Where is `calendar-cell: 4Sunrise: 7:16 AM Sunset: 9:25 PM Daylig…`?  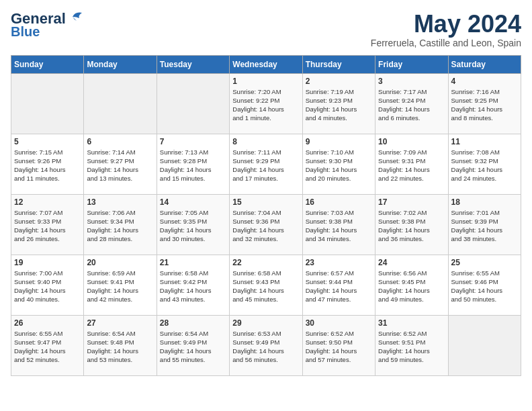 calendar-cell: 4Sunrise: 7:16 AM Sunset: 9:25 PM Daylig… is located at coordinates (484, 103).